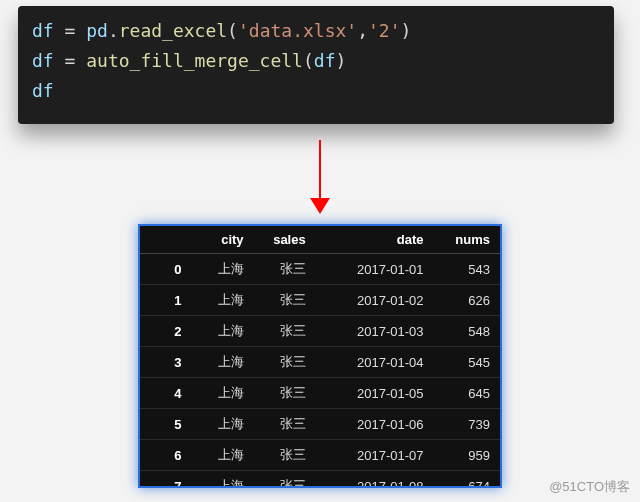 The height and width of the screenshot is (502, 640). I want to click on cell-nums: 543, so click(467, 270).